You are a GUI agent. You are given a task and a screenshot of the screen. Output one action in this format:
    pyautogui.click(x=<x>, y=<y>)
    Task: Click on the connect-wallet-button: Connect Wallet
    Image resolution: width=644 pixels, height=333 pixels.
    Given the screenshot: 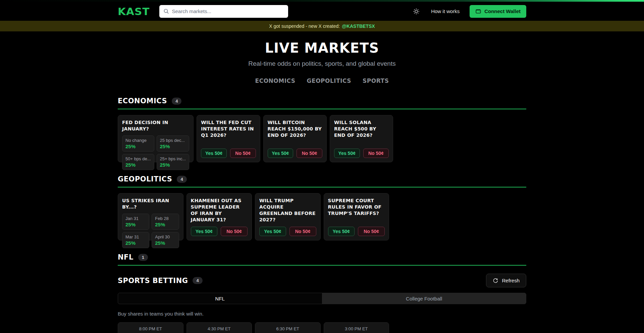 What is the action you would take?
    pyautogui.click(x=498, y=11)
    